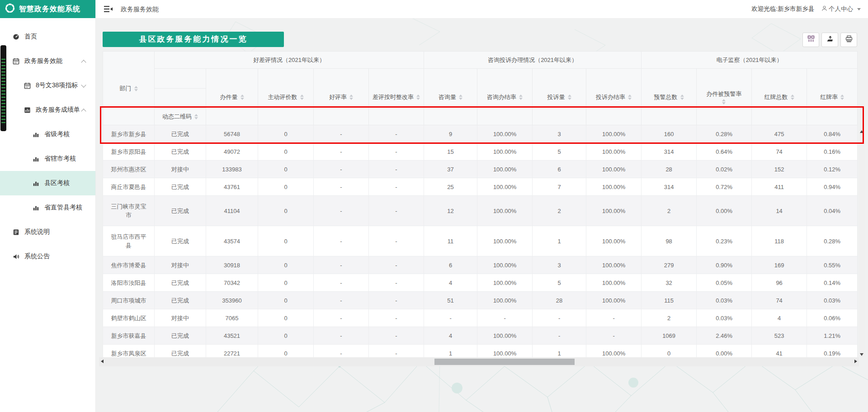 The image size is (868, 412). I want to click on column-header-qrcode: 动态二维码, so click(180, 117).